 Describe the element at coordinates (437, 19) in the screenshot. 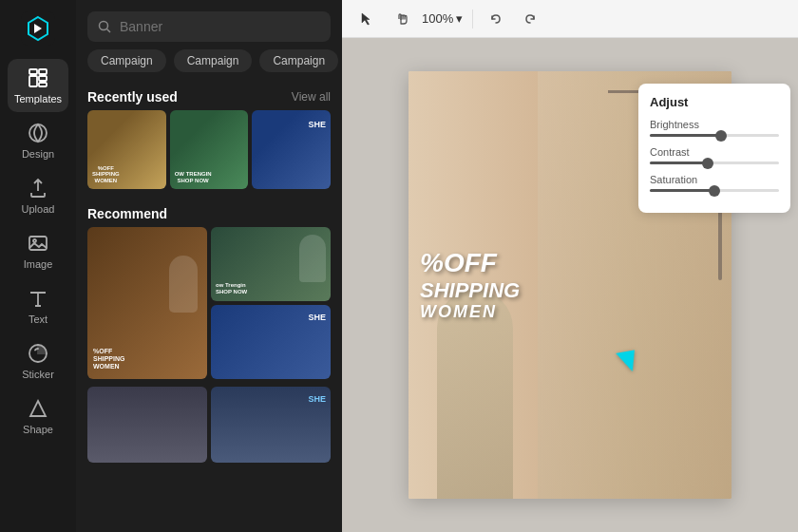

I see `zoom-value: 100%` at that location.